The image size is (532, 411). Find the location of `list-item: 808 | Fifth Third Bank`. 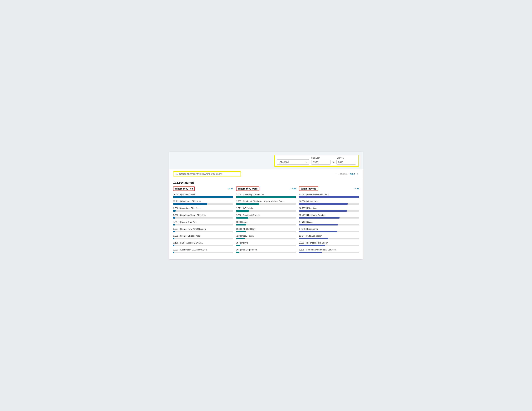

list-item: 808 | Fifth Third Bank is located at coordinates (266, 230).